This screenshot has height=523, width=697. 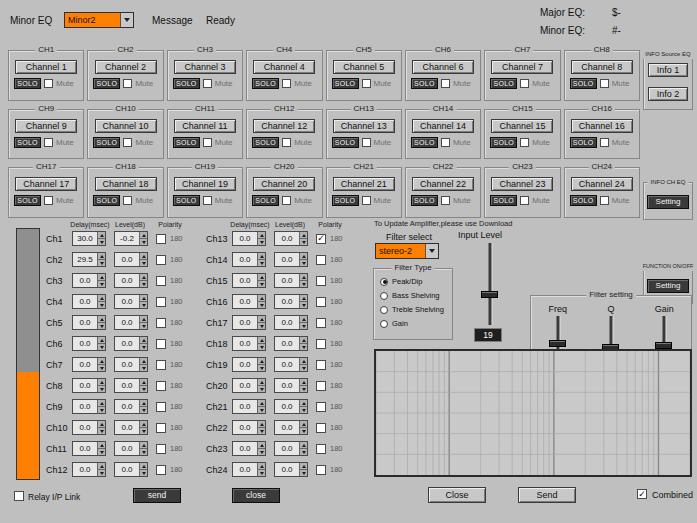 I want to click on filter-type-option: Bass Shelving, so click(x=414, y=296).